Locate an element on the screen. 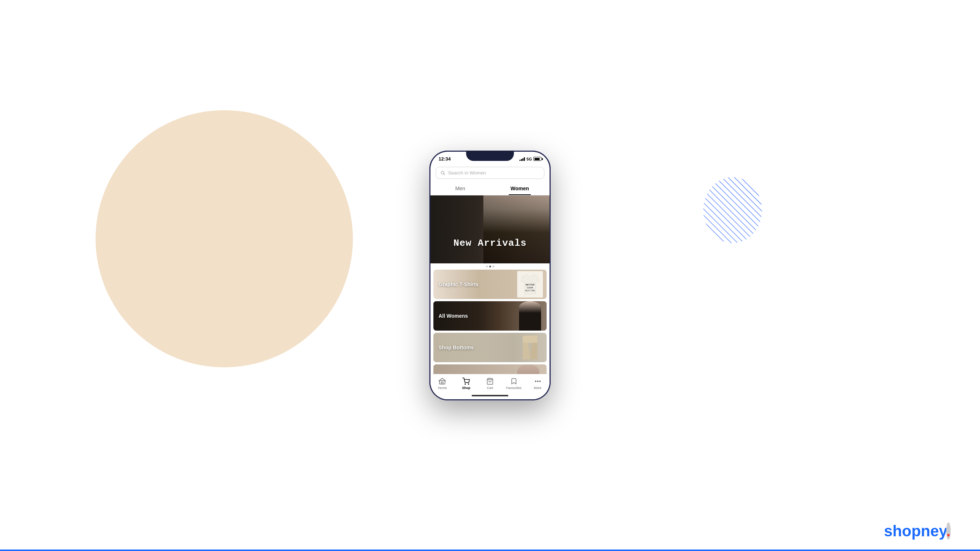 This screenshot has width=980, height=551. nav-favourites-label: Favourites is located at coordinates (514, 388).